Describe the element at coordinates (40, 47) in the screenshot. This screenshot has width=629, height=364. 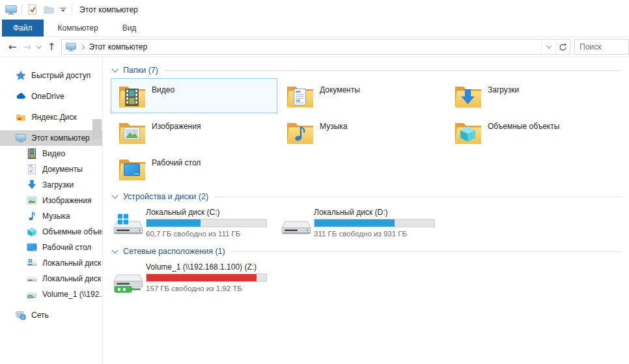
I see `recent-locations-button` at that location.